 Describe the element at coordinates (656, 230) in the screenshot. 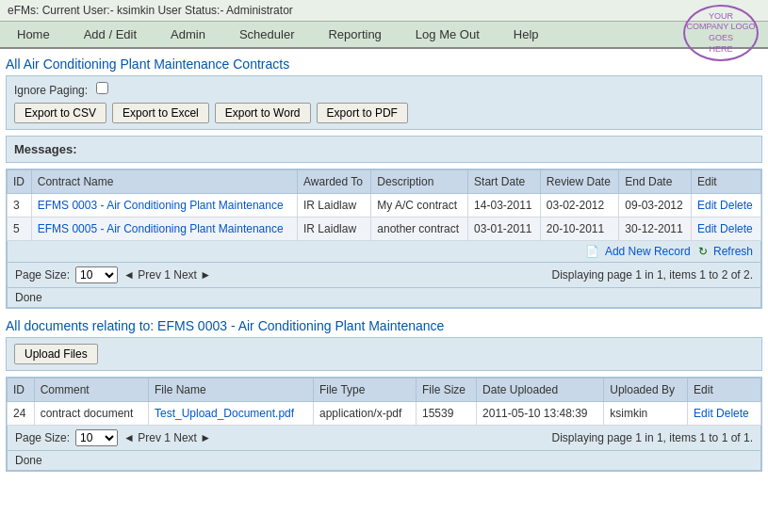

I see `row-end-date: 30-12-2011` at that location.